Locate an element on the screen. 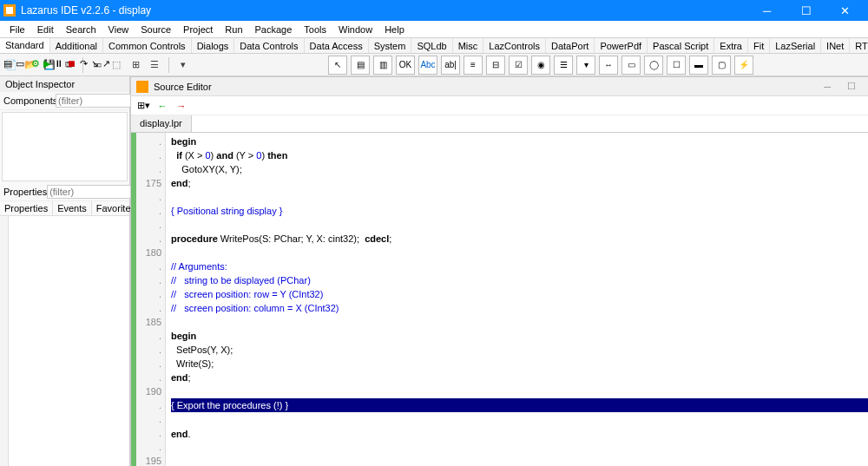 This screenshot has width=868, height=466. checkgroup-component-icon: ☐ is located at coordinates (676, 65).